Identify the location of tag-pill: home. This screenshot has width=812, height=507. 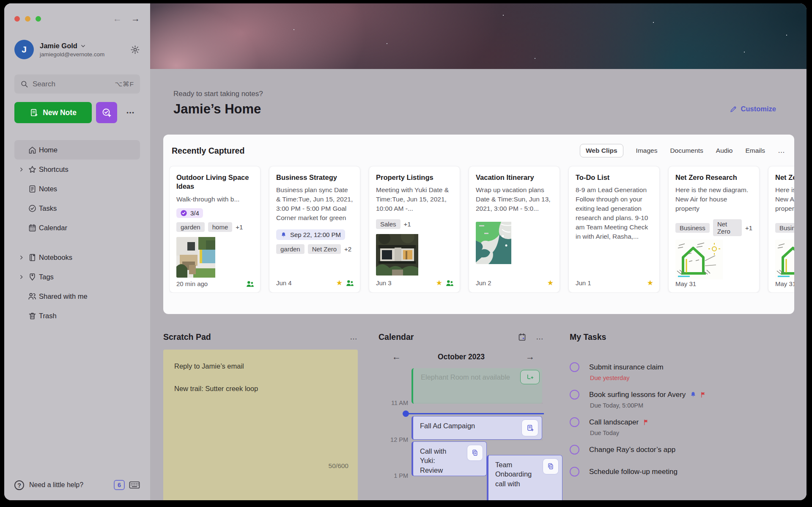
(220, 227).